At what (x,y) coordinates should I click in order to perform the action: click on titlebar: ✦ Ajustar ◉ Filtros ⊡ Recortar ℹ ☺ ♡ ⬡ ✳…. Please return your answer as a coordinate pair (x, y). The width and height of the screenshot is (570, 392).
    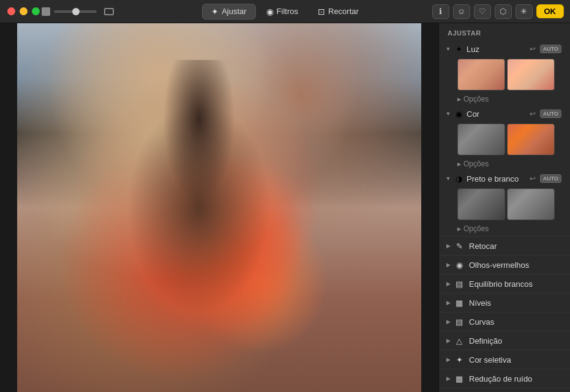
    Looking at the image, I should click on (285, 12).